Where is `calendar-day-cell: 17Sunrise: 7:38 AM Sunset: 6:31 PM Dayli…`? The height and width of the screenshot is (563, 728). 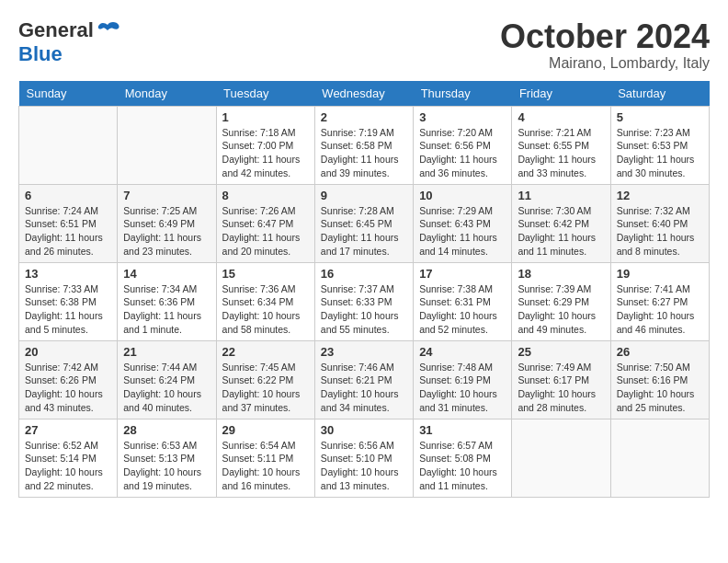 calendar-day-cell: 17Sunrise: 7:38 AM Sunset: 6:31 PM Dayli… is located at coordinates (463, 302).